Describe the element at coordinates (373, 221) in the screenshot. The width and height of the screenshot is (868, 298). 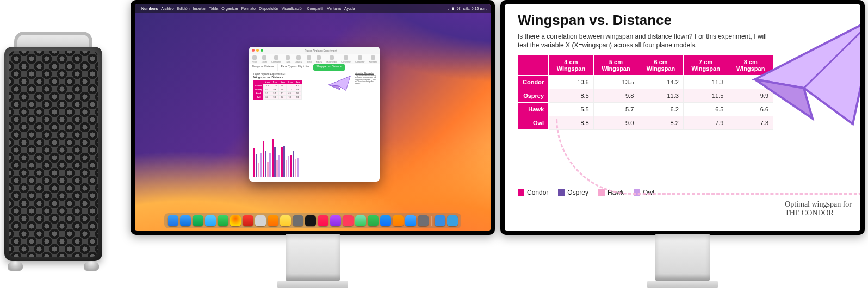
I see `dock-numbers-icon` at that location.